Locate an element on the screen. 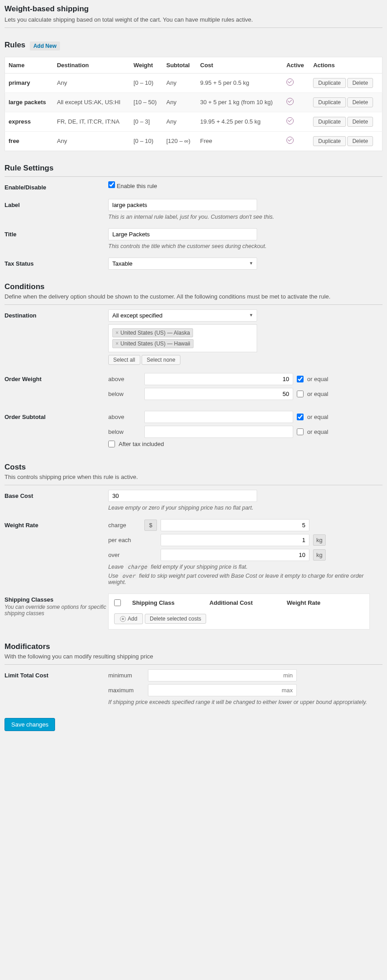 The height and width of the screenshot is (980, 387). table-row: freeAny[0 – 10)[120 – ∞)FreeDuplicate De… is located at coordinates (194, 141).